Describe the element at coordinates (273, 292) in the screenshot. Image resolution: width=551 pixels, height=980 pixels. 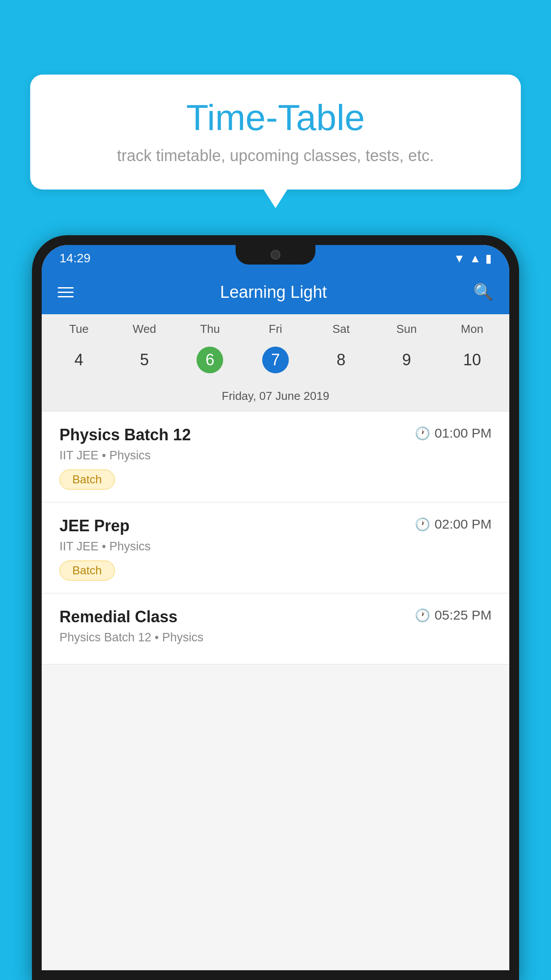
I see `app-title: Learning Light` at that location.